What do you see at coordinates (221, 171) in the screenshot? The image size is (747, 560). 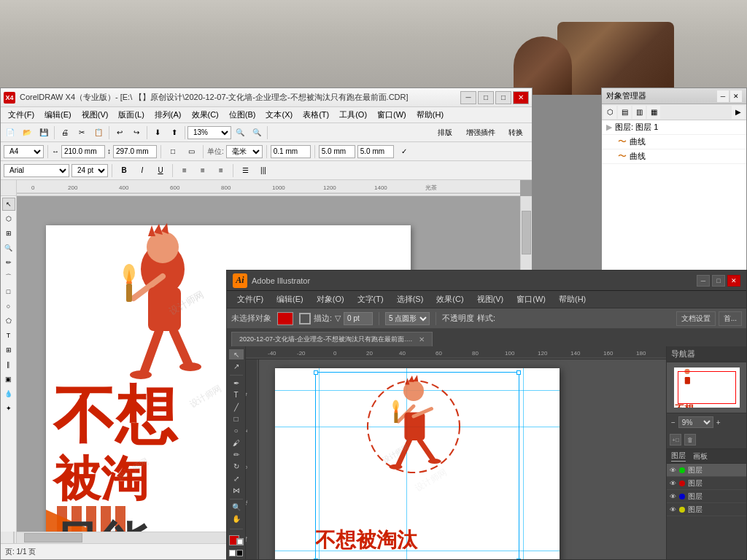 I see `align-right-btn: ≡` at bounding box center [221, 171].